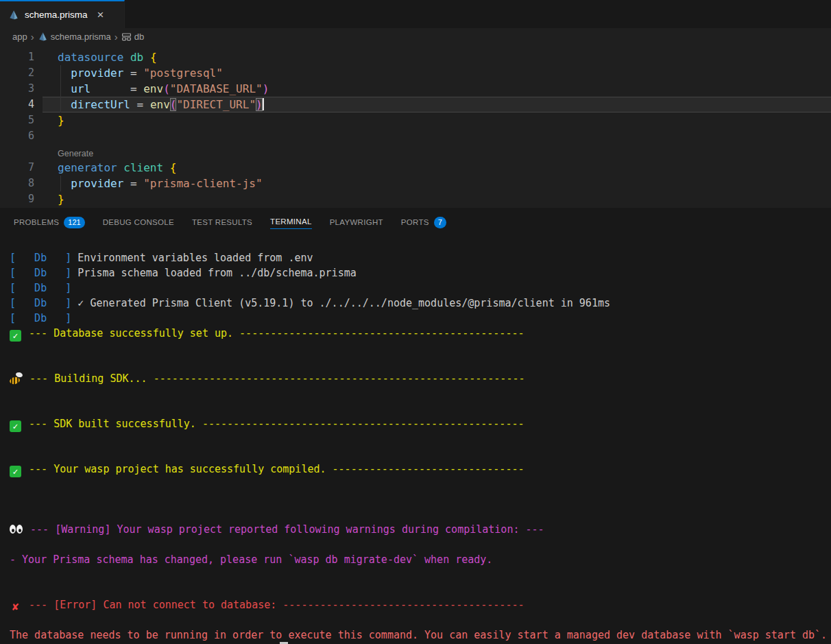  Describe the element at coordinates (420, 379) in the screenshot. I see `terminal-line: --- Building SDK... --------------------…` at that location.